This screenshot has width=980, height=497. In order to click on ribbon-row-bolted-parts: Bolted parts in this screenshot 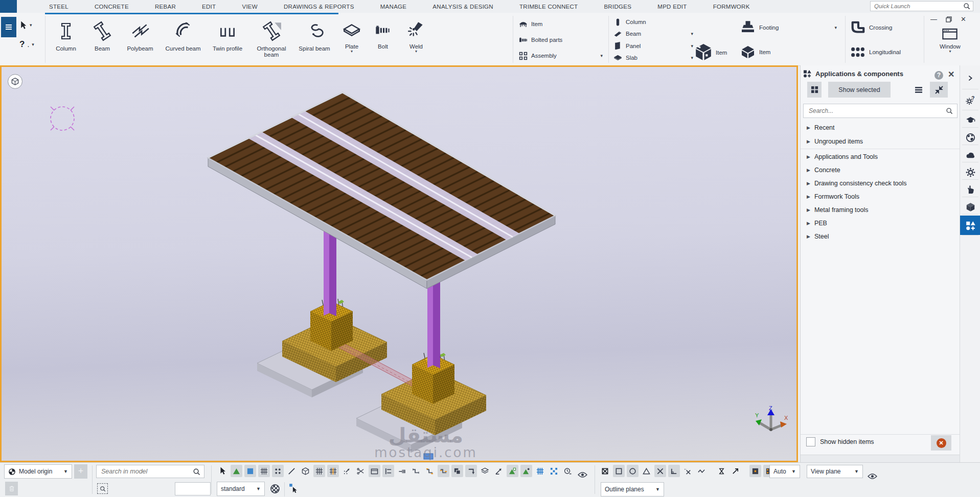, I will do `click(562, 40)`.